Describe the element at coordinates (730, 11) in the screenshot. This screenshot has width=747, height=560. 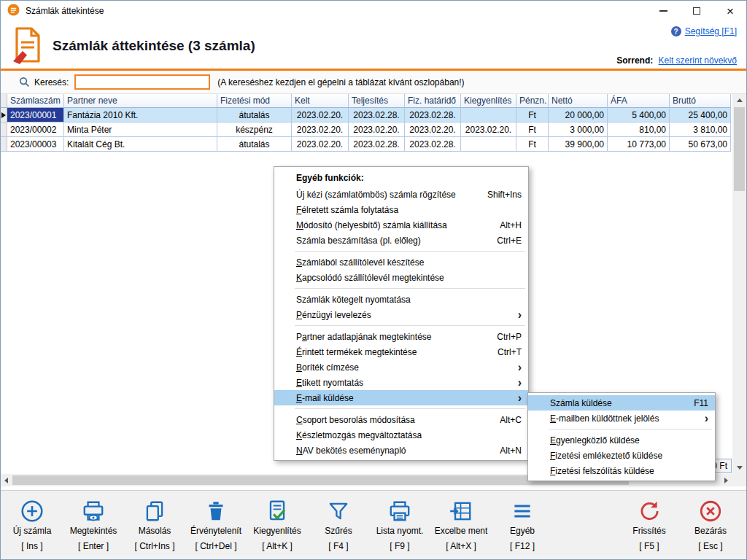
I see `close-button` at that location.